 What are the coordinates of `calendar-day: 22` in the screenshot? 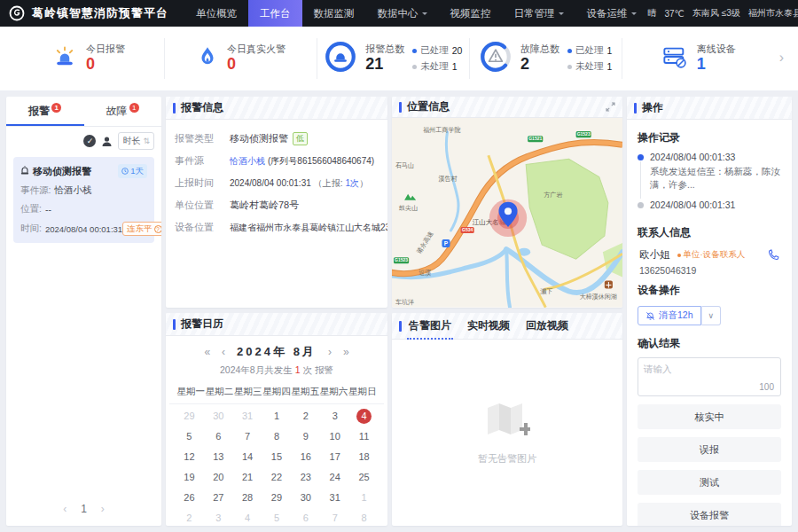 It's located at (277, 477).